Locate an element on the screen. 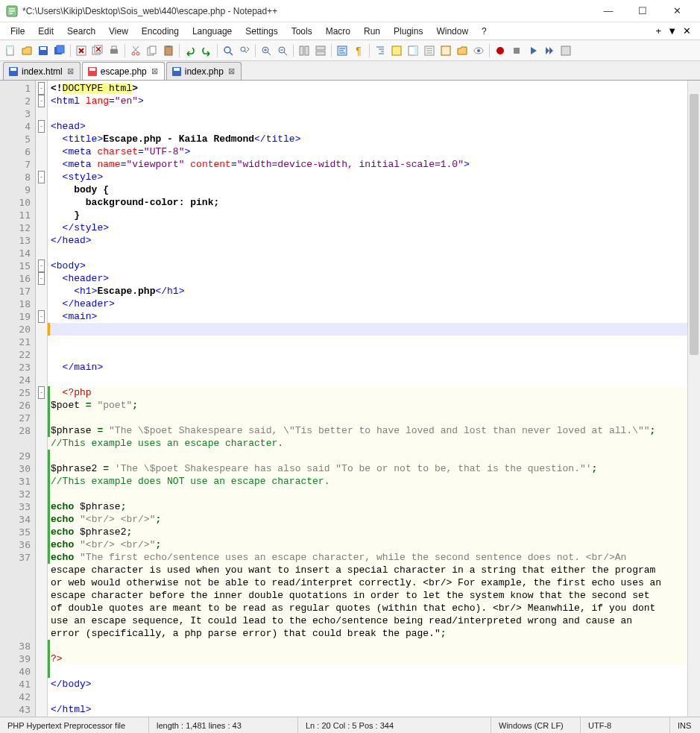  play-macro-icon is located at coordinates (533, 51).